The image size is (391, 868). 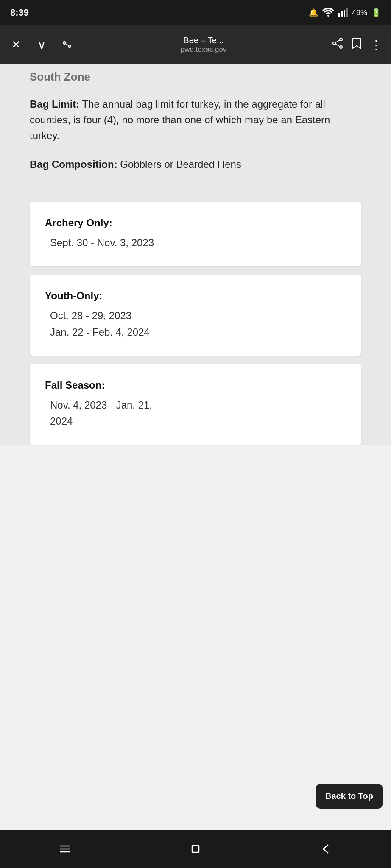 What do you see at coordinates (357, 45) in the screenshot?
I see `bookmark-icon` at bounding box center [357, 45].